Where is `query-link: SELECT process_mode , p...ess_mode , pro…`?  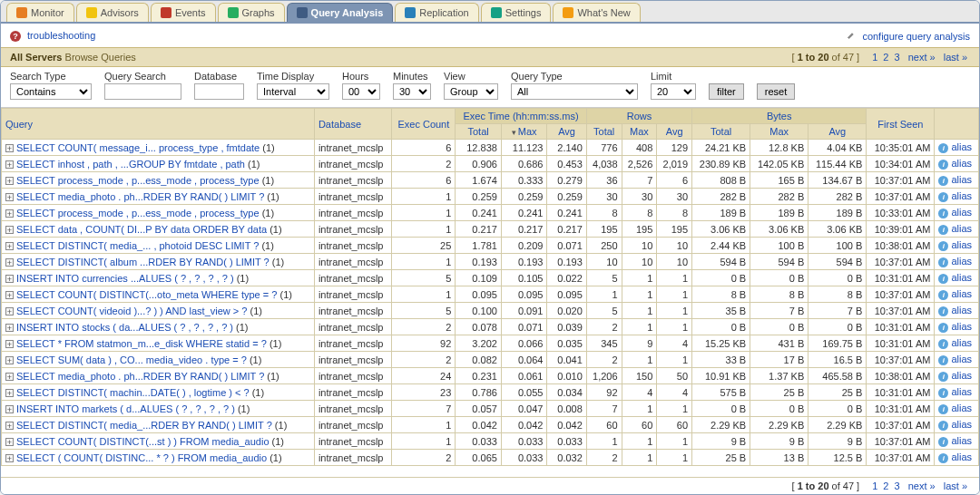
query-link: SELECT process_mode , p...ess_mode , pro… is located at coordinates (138, 180).